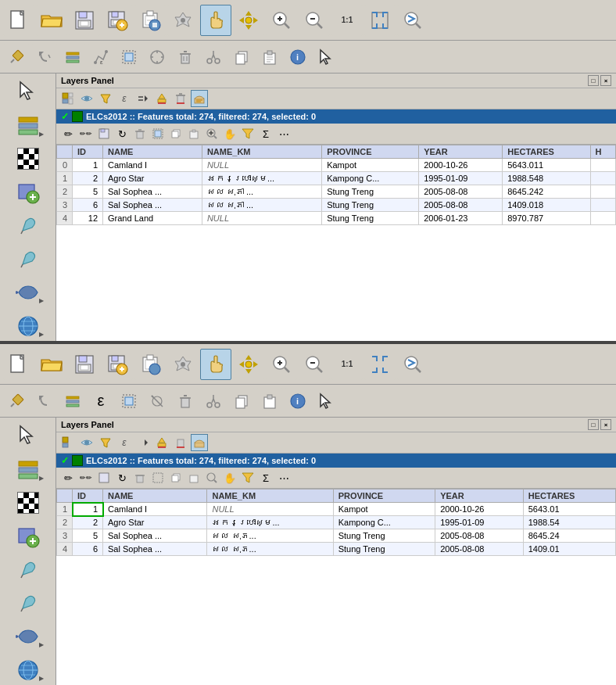  Describe the element at coordinates (28, 604) in the screenshot. I see `sidebar-pen2-b` at that location.